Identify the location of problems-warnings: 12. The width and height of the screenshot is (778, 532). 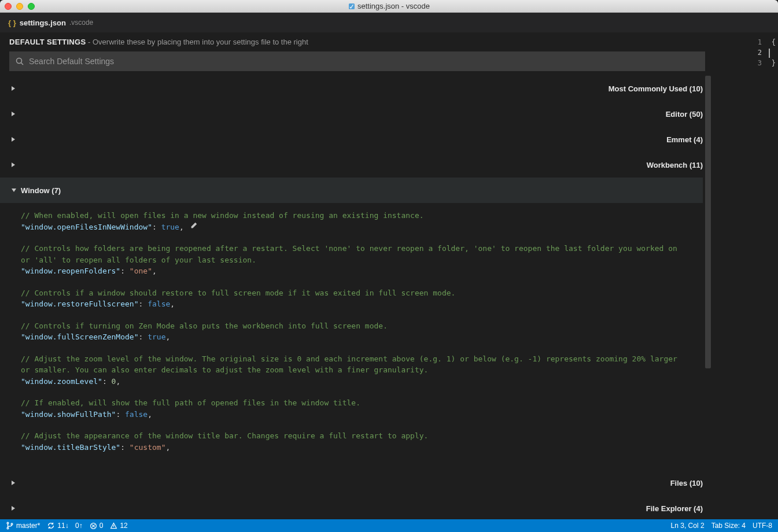
(119, 526).